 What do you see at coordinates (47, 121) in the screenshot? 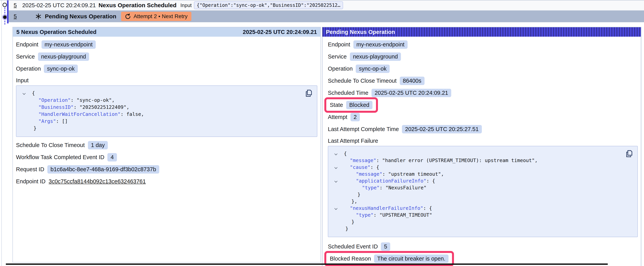
I see `json-key: "Args"` at bounding box center [47, 121].